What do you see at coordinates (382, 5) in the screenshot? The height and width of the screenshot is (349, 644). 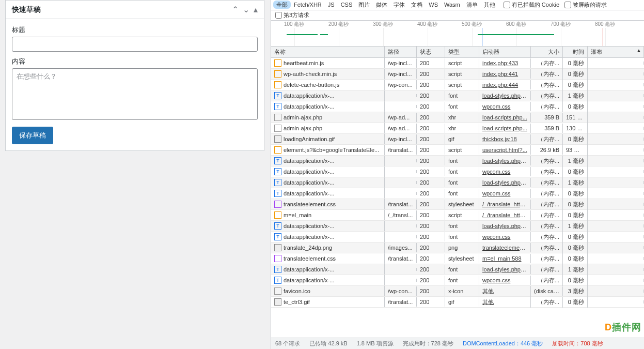 I see `filter-tab-媒体: 媒体` at bounding box center [382, 5].